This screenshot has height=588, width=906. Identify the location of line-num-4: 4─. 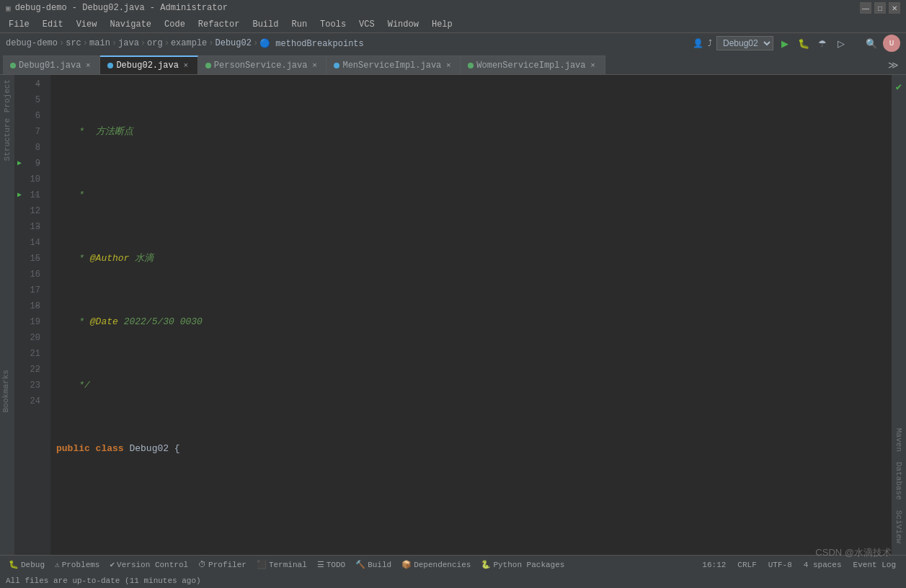
(30, 84).